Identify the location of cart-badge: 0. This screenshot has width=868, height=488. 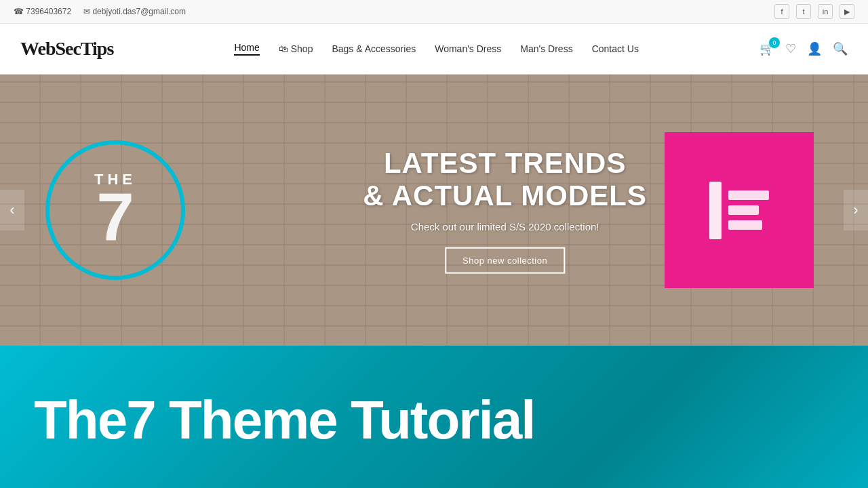
(774, 43).